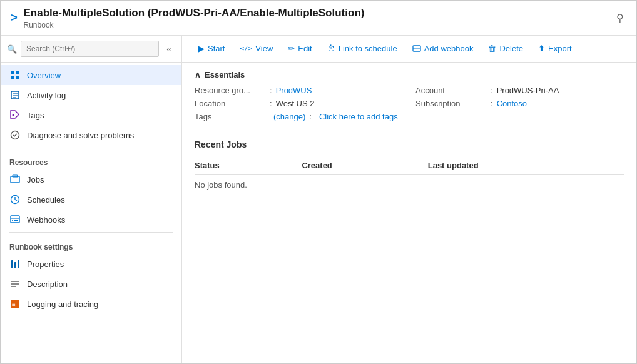  What do you see at coordinates (319, 25) in the screenshot?
I see `page-subtitle: Runbook` at bounding box center [319, 25].